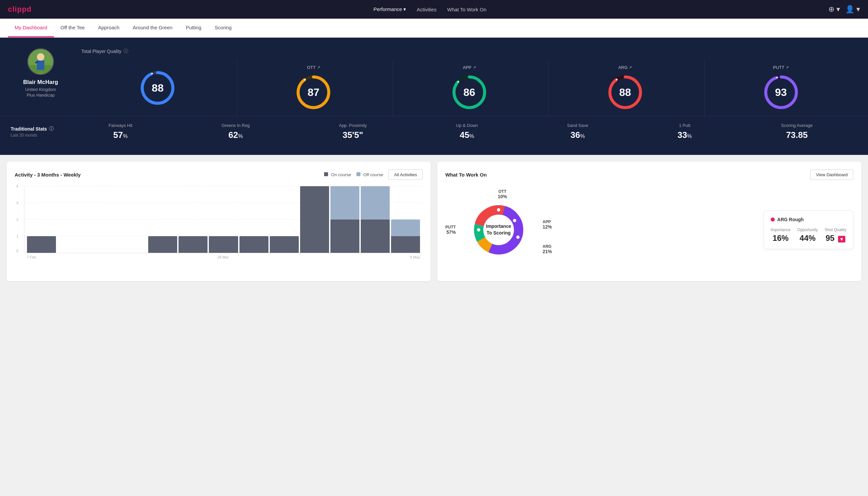 Image resolution: width=868 pixels, height=496 pixels. What do you see at coordinates (832, 175) in the screenshot?
I see `view-dashboard-button: View Dashboard` at bounding box center [832, 175].